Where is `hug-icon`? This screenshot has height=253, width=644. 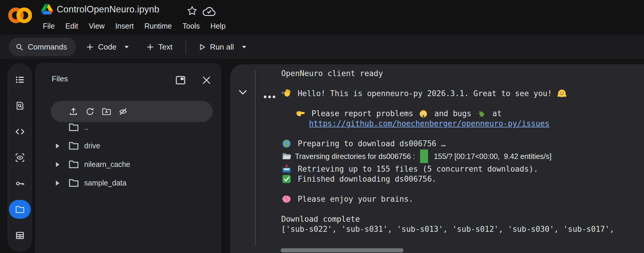 hug-icon is located at coordinates (562, 93).